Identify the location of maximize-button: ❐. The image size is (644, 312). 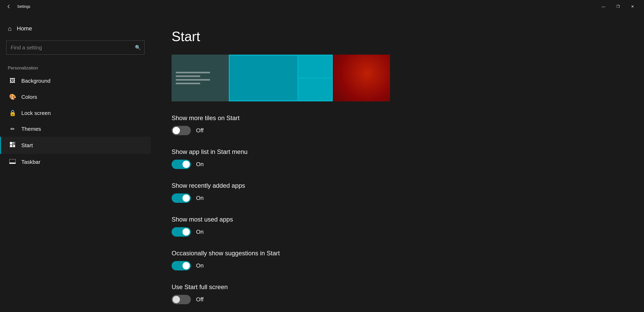
(618, 6).